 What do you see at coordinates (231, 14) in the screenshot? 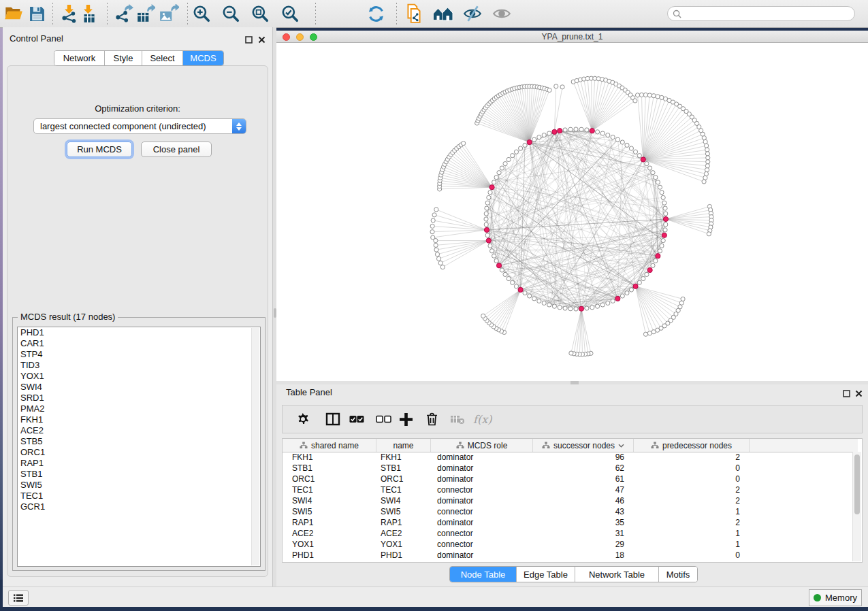
I see `zoom-out-icon` at bounding box center [231, 14].